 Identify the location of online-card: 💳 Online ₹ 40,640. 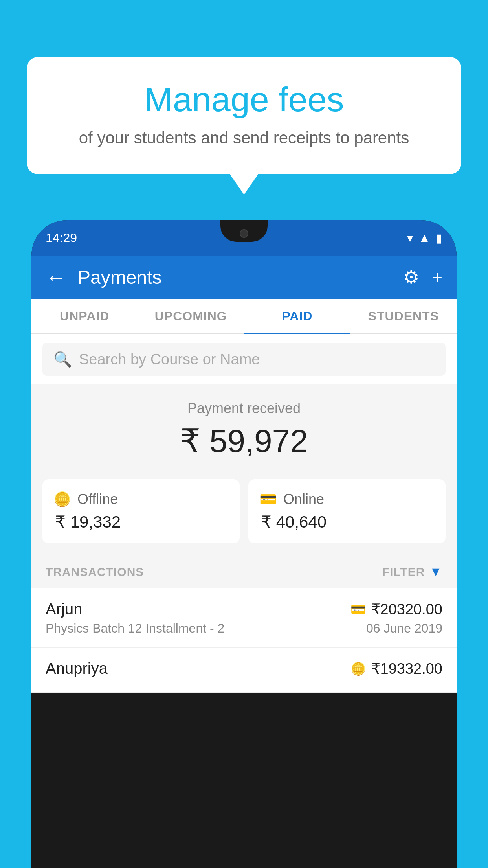
(347, 511).